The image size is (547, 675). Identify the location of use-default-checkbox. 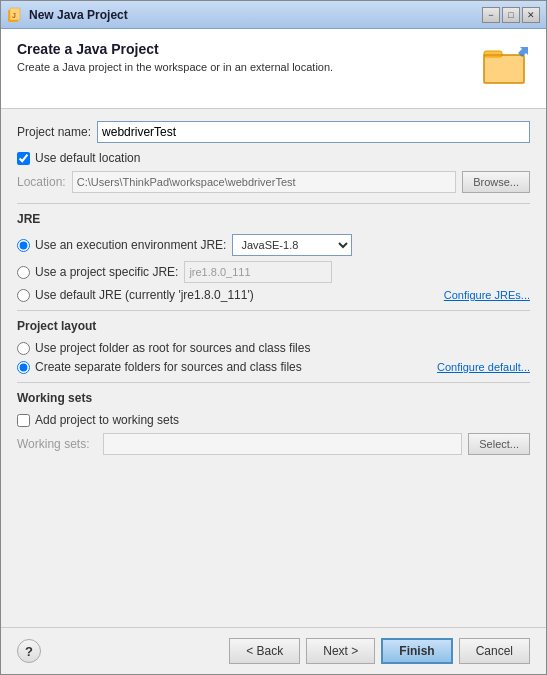
(24, 158).